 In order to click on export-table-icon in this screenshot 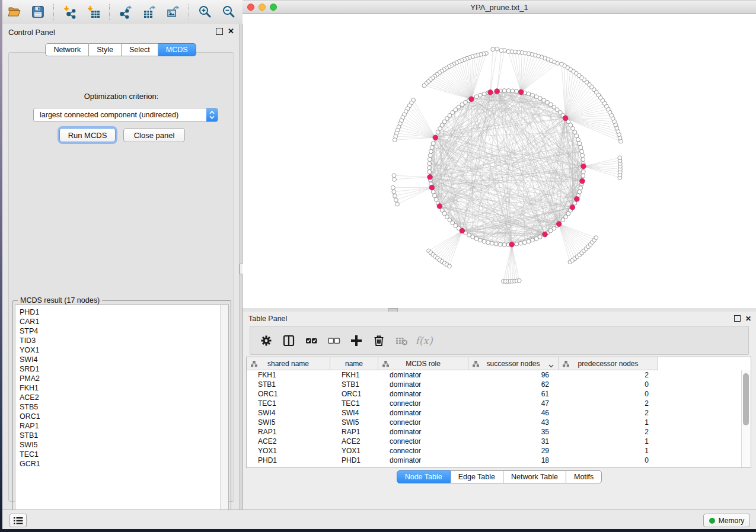, I will do `click(149, 12)`.